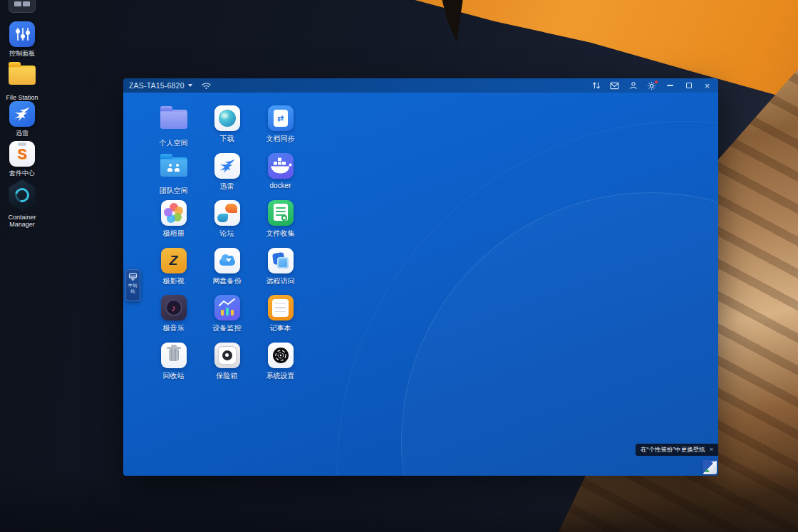  I want to click on shortcut-container-manager: Container Manager, so click(22, 204).